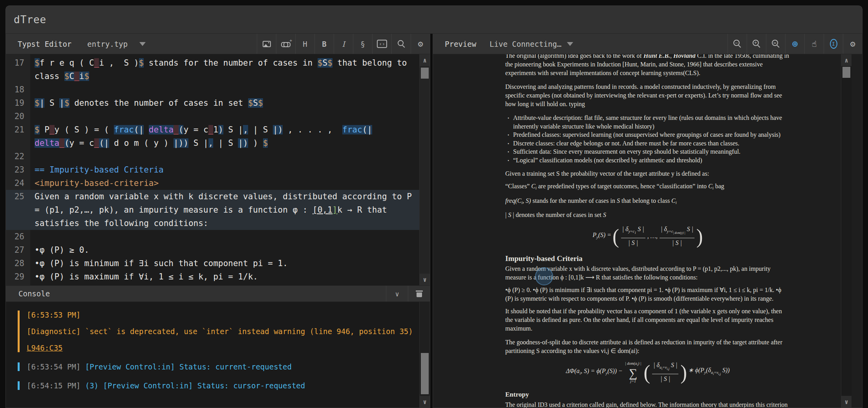 The height and width of the screenshot is (408, 868). What do you see at coordinates (218, 277) in the screenshot?
I see `code-line: 29•φ (P) is maximum if ∀i, 1 ≤ i ≤ k, pi…` at bounding box center [218, 277].